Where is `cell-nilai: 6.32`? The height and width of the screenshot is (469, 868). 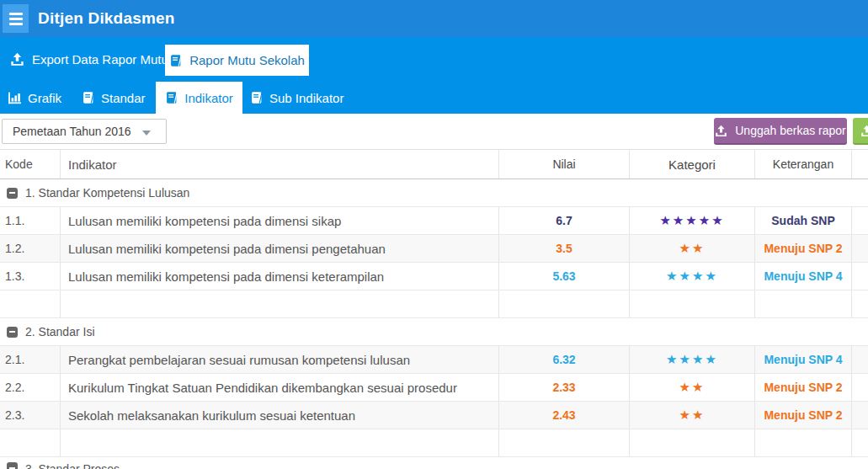
cell-nilai: 6.32 is located at coordinates (564, 360).